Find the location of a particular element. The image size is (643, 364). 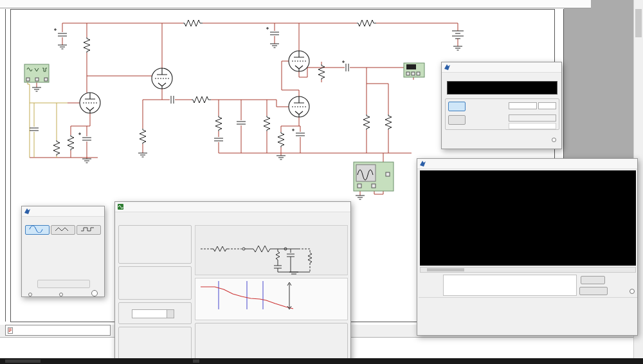

function-generator-symbol is located at coordinates (37, 73).